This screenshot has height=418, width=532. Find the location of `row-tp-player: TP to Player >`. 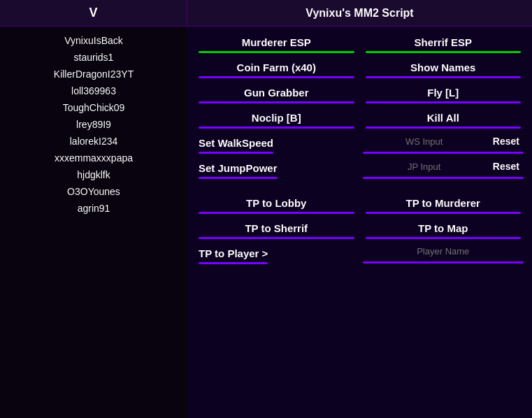

row-tp-player: TP to Player > is located at coordinates (359, 254).